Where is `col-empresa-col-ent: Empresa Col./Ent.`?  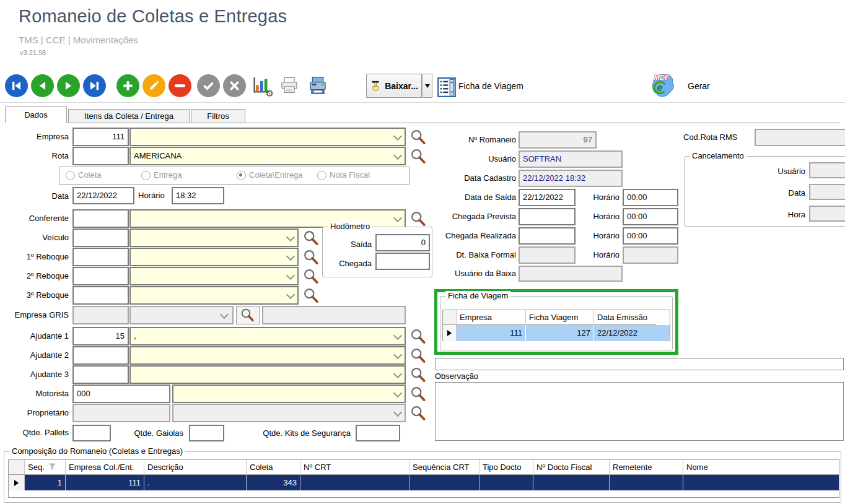 col-empresa-col-ent: Empresa Col./Ent. is located at coordinates (105, 467).